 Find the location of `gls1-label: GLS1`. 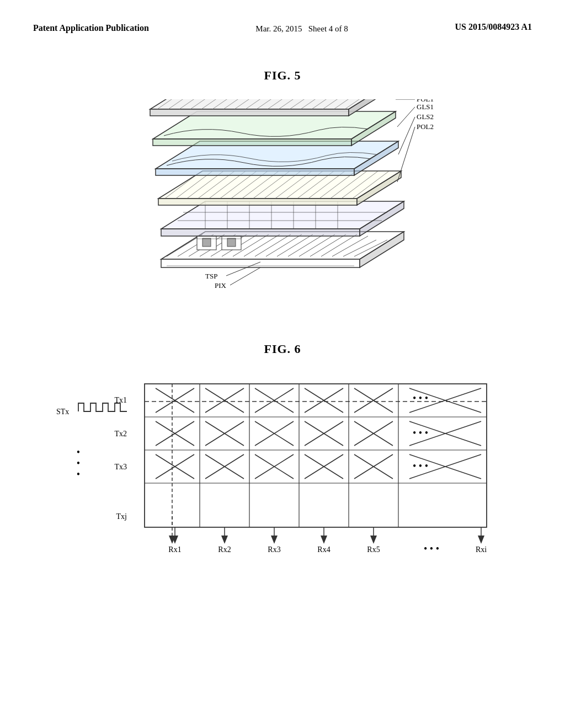

gls1-label: GLS1 is located at coordinates (425, 107).